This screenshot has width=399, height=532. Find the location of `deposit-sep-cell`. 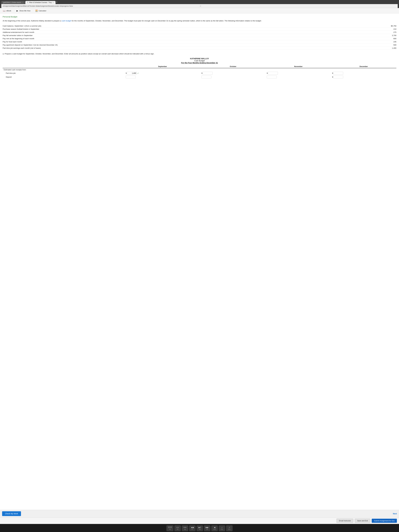

deposit-sep-cell is located at coordinates (163, 77).